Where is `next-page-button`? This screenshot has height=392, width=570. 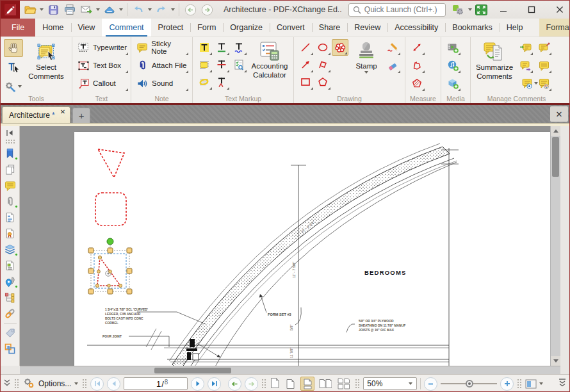
next-page-button is located at coordinates (197, 384).